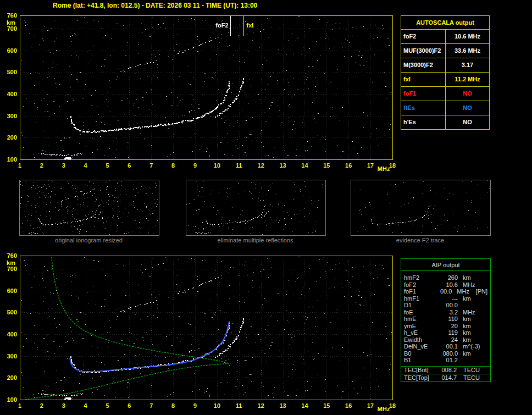  What do you see at coordinates (419, 378) in the screenshot?
I see `aip-param-label: TEC[Top]` at bounding box center [419, 378].